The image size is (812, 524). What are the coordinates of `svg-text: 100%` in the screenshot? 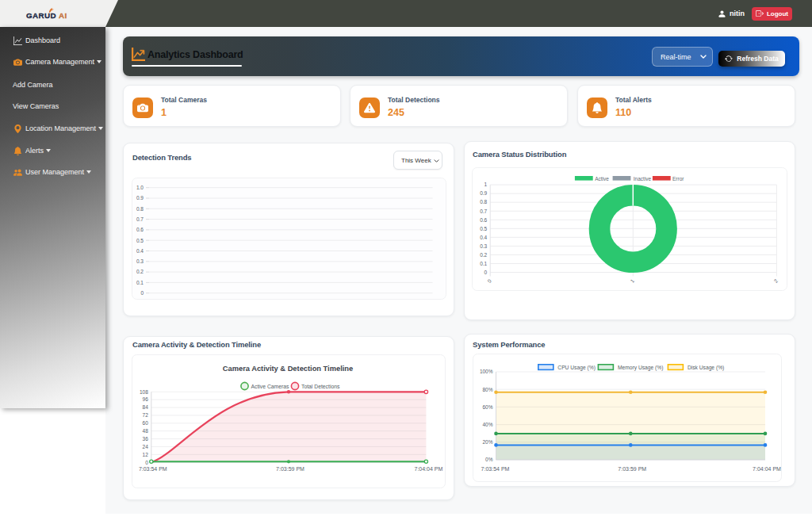 It's located at (487, 371).